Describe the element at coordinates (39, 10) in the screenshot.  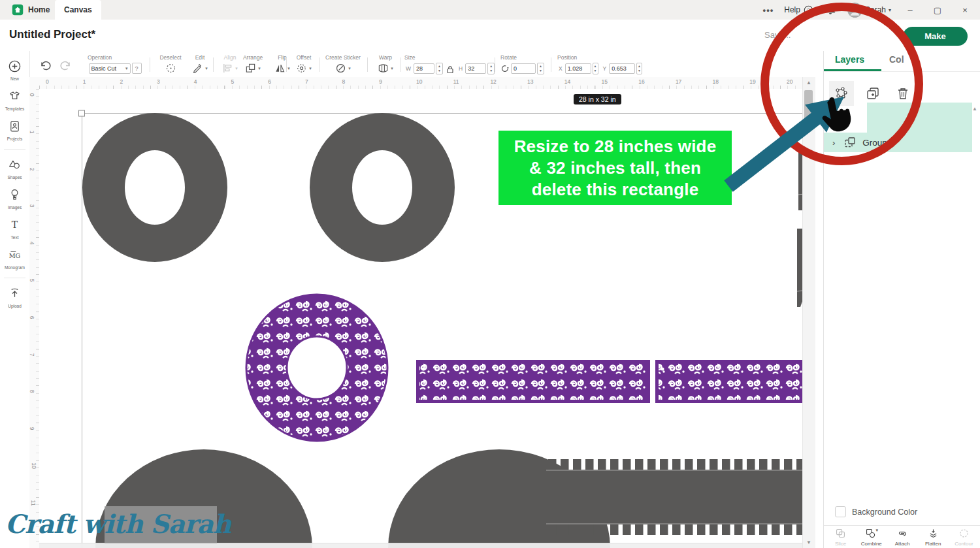
I see `tab-home-label: Home` at that location.